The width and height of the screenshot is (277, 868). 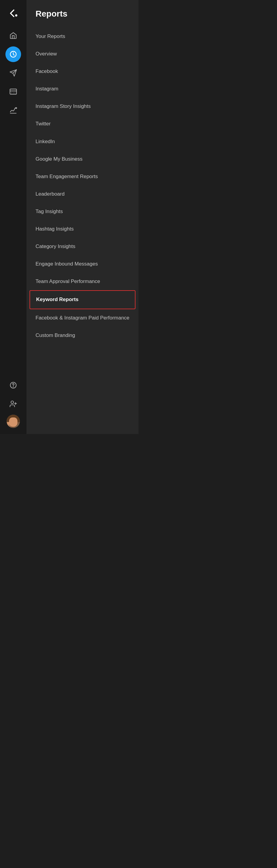 What do you see at coordinates (83, 142) in the screenshot?
I see `nav-item-linkedin: LinkedIn` at bounding box center [83, 142].